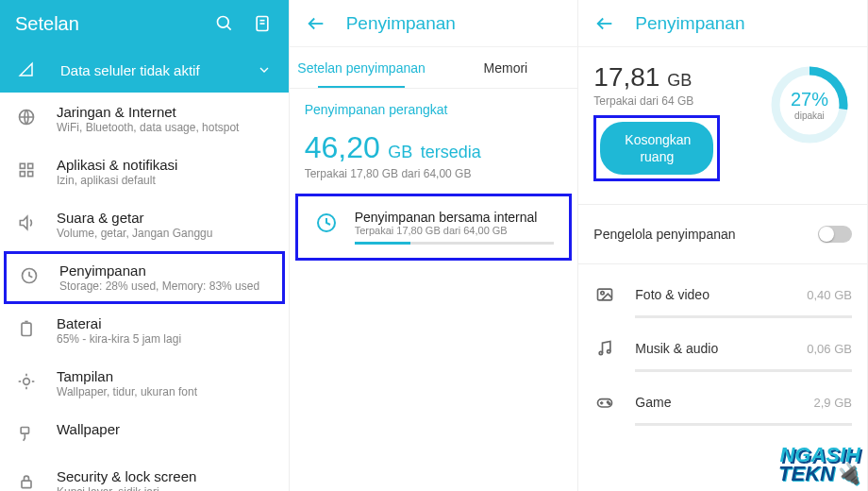 This screenshot has height=491, width=868. I want to click on usage-ring: 27% dipakai, so click(810, 105).